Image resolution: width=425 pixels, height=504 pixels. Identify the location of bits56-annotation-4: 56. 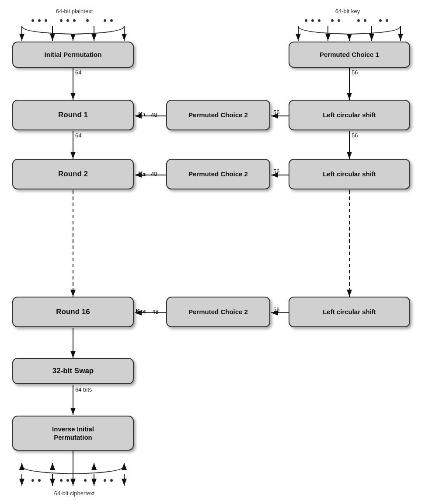
(276, 172).